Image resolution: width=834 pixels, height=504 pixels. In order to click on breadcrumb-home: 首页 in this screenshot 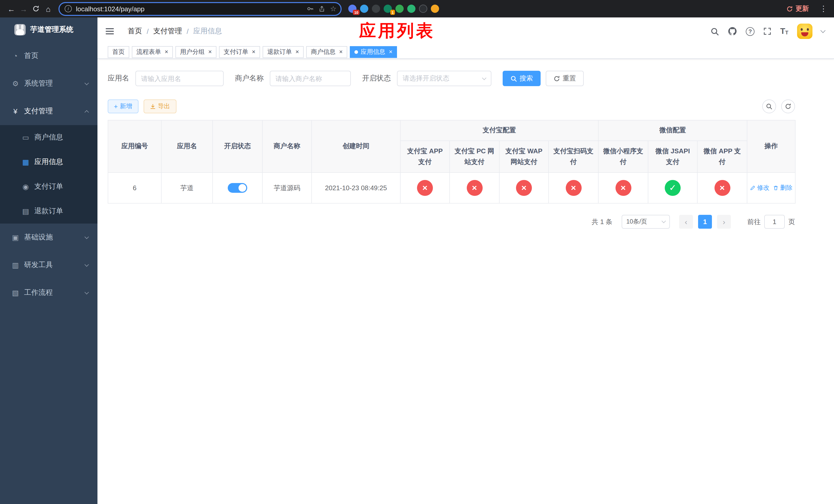, I will do `click(135, 31)`.